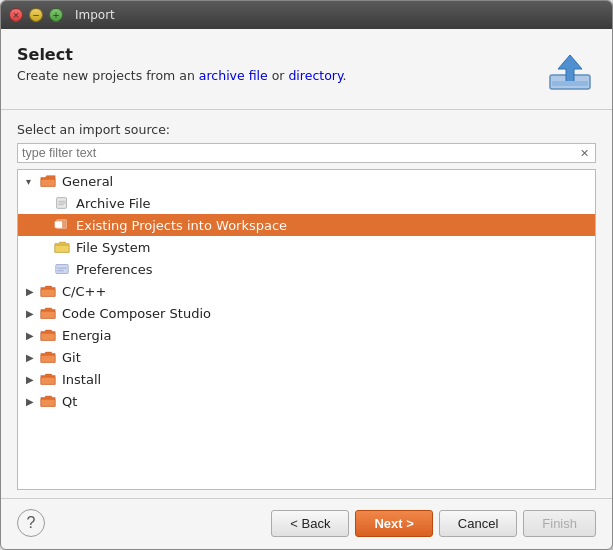 This screenshot has width=613, height=550. Describe the element at coordinates (478, 524) in the screenshot. I see `cancel-button: Cancel` at that location.